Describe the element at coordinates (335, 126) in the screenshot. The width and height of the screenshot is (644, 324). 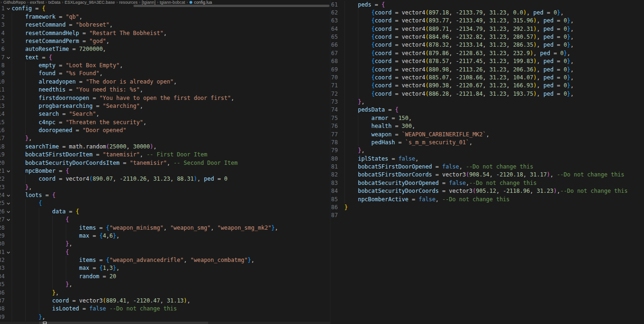
I see `line-number: 76` at that location.